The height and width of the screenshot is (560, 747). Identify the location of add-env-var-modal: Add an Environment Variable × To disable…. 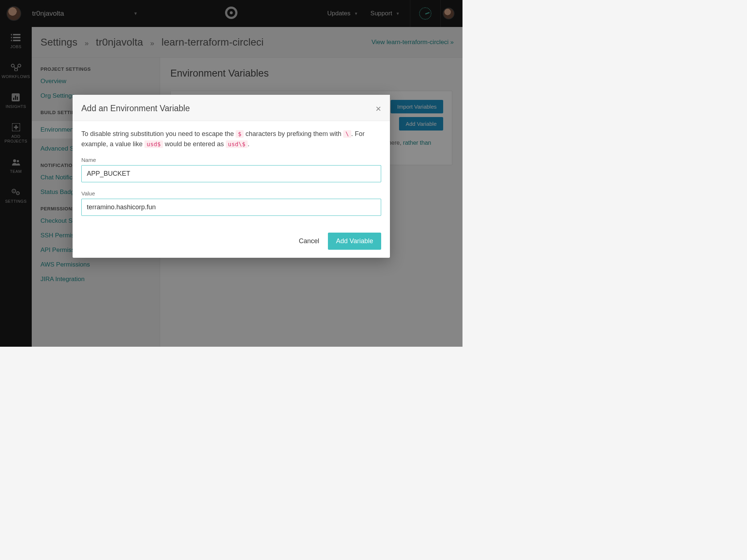
(231, 176).